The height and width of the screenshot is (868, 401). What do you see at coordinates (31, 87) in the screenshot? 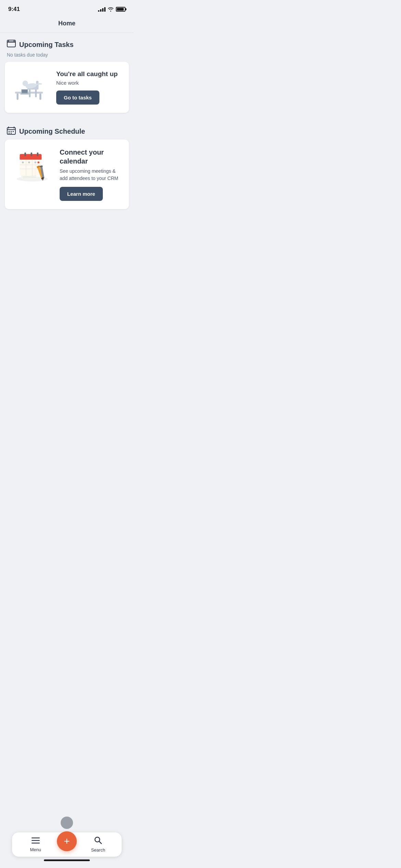
I see `tasks-illustration` at bounding box center [31, 87].